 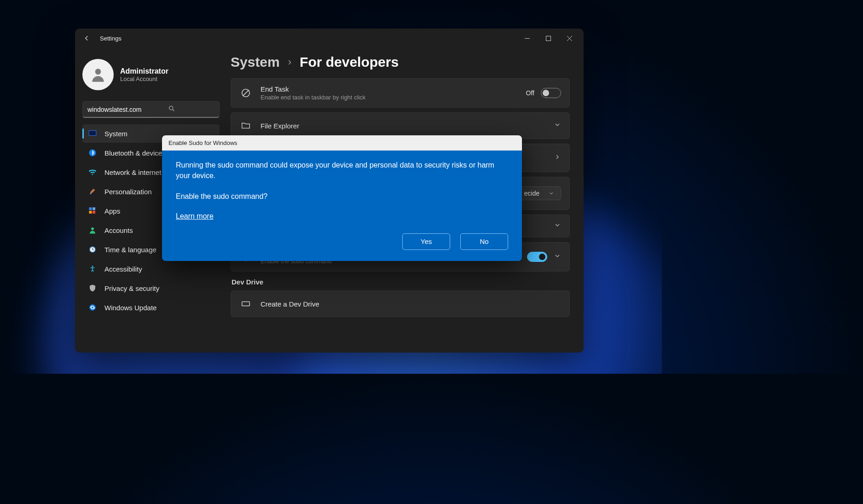 What do you see at coordinates (539, 193) in the screenshot?
I see `terminal-dropdown: ecide` at bounding box center [539, 193].